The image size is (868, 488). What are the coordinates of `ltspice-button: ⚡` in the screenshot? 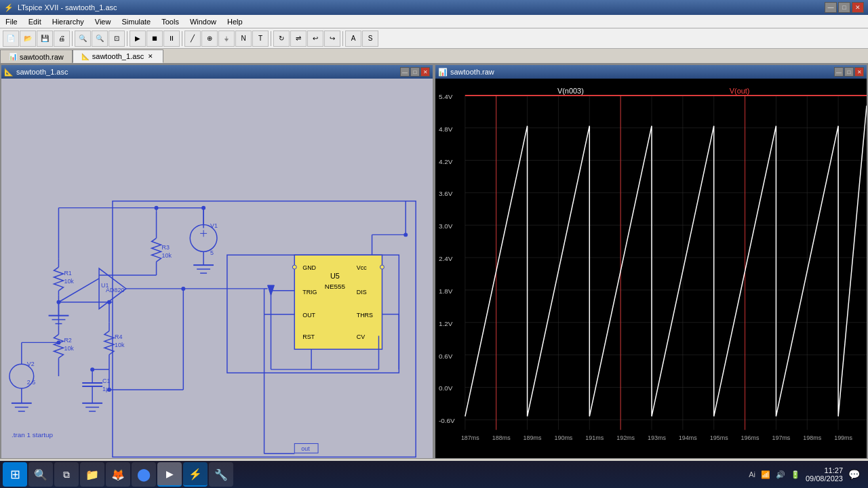 It's located at (195, 474).